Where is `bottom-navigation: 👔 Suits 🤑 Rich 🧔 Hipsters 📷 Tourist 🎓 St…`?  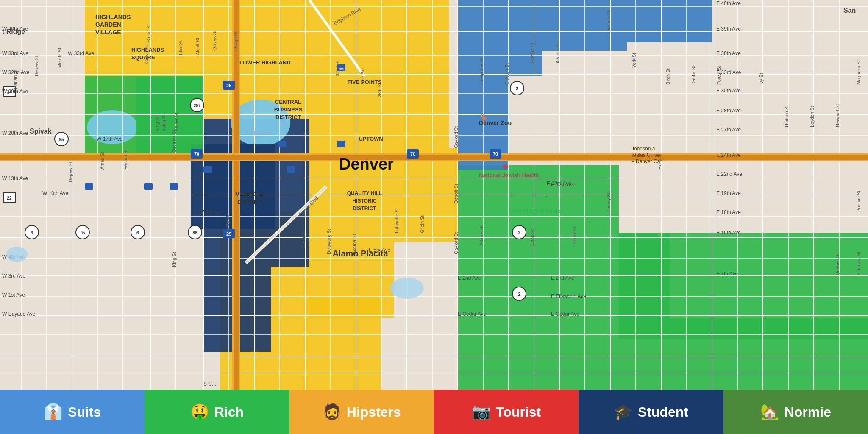
bottom-navigation: 👔 Suits 🤑 Rich 🧔 Hipsters 📷 Tourist 🎓 St… is located at coordinates (434, 412).